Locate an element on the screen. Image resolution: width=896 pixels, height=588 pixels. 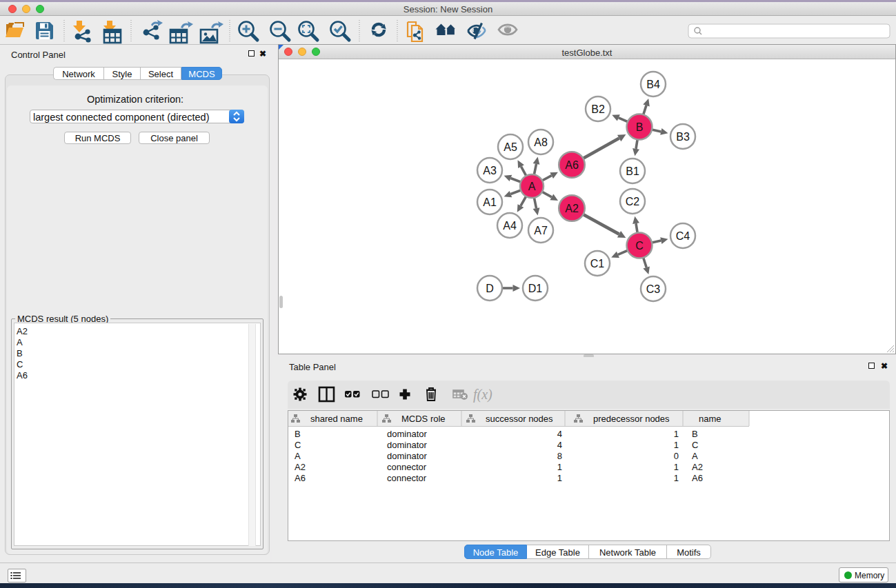
svg-text: shared name is located at coordinates (337, 419).